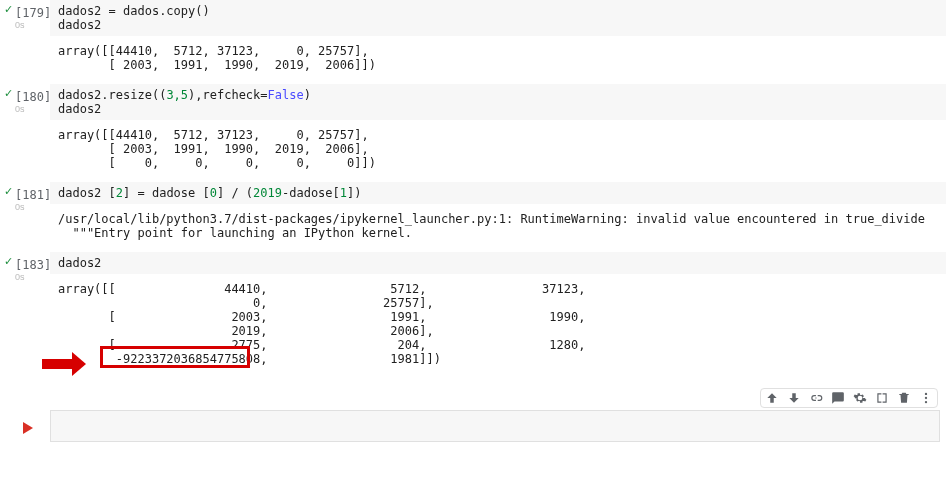 This screenshot has height=502, width=946. What do you see at coordinates (27, 428) in the screenshot?
I see `run-cell-button` at bounding box center [27, 428].